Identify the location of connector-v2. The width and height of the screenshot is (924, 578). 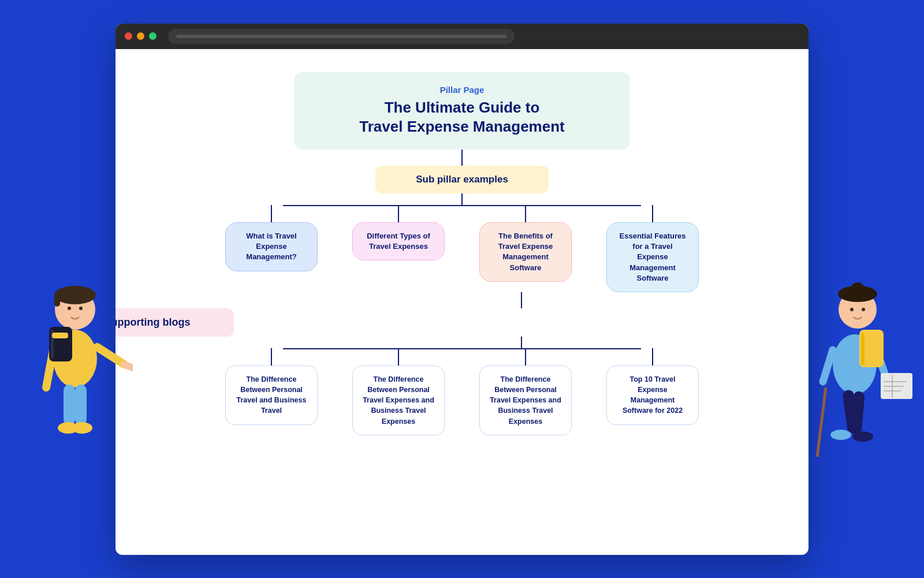
(462, 199).